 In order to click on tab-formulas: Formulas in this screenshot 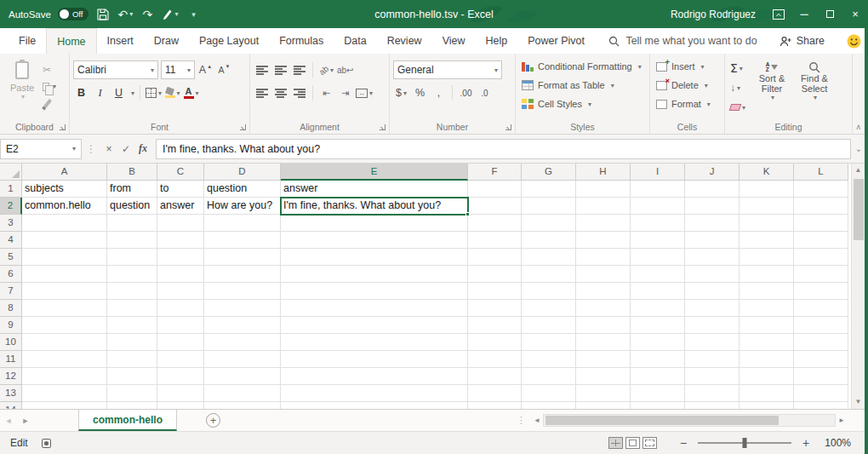, I will do `click(301, 41)`.